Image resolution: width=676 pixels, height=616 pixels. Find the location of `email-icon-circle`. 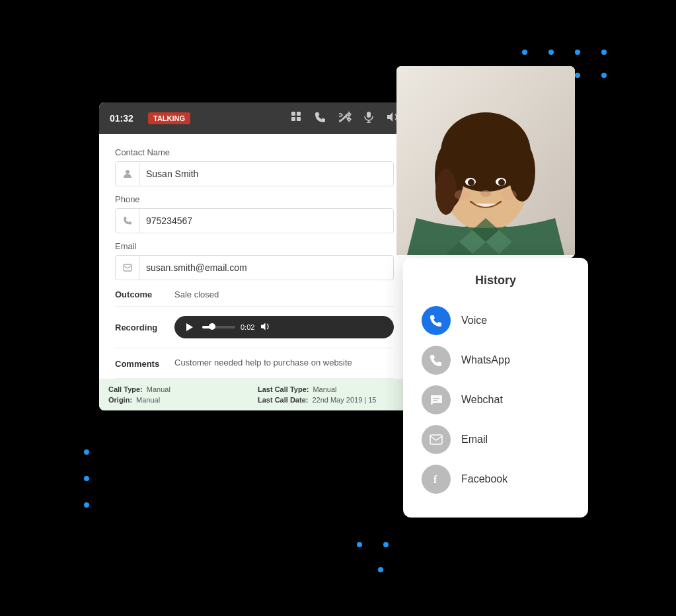

email-icon-circle is located at coordinates (436, 440).